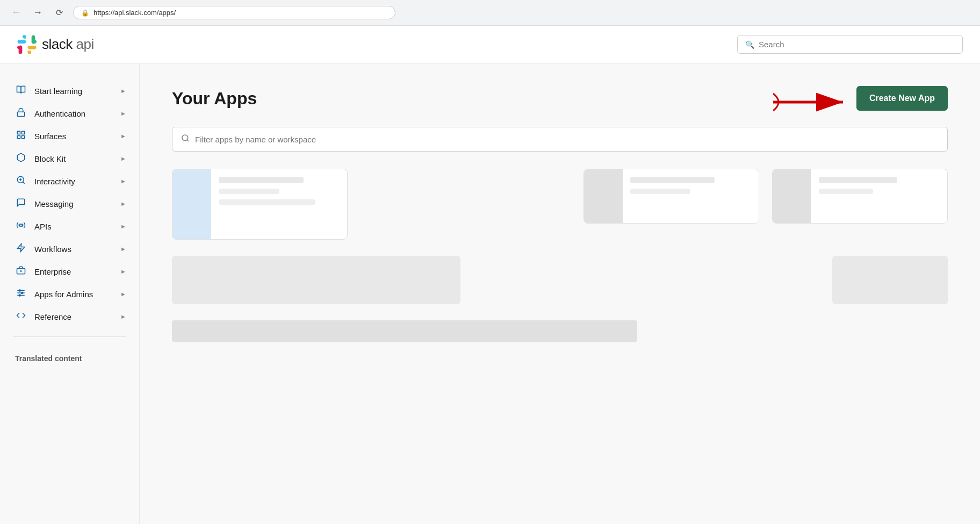  I want to click on sidebar-item-messaging: Messaging ►, so click(70, 204).